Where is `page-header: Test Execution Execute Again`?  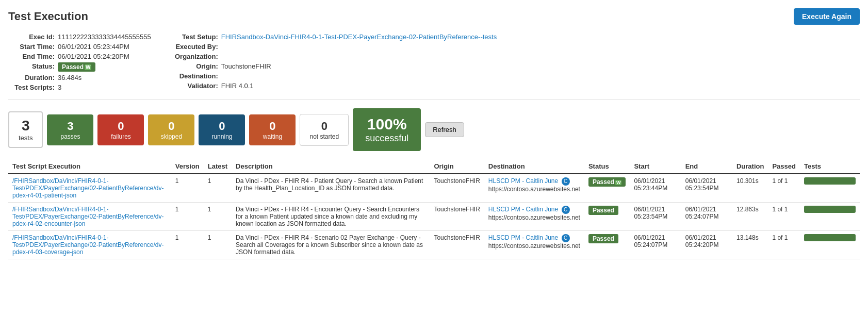
page-header: Test Execution Execute Again is located at coordinates (434, 16).